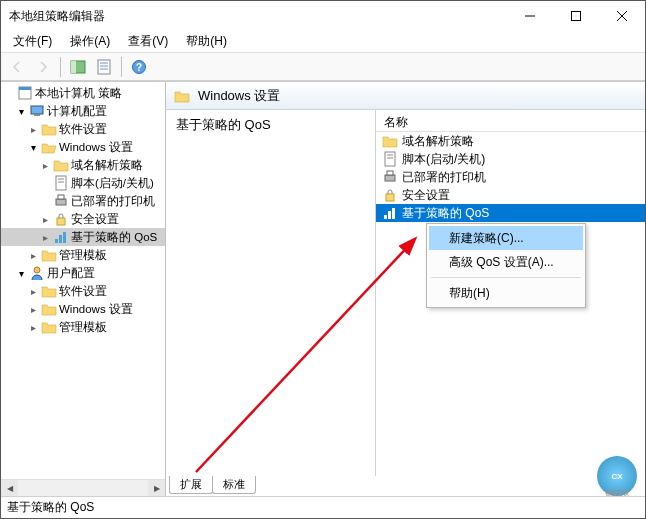 This screenshot has height=519, width=646. Describe the element at coordinates (83, 291) in the screenshot. I see `tree-software-settings-2: ▸ 软件设置` at that location.